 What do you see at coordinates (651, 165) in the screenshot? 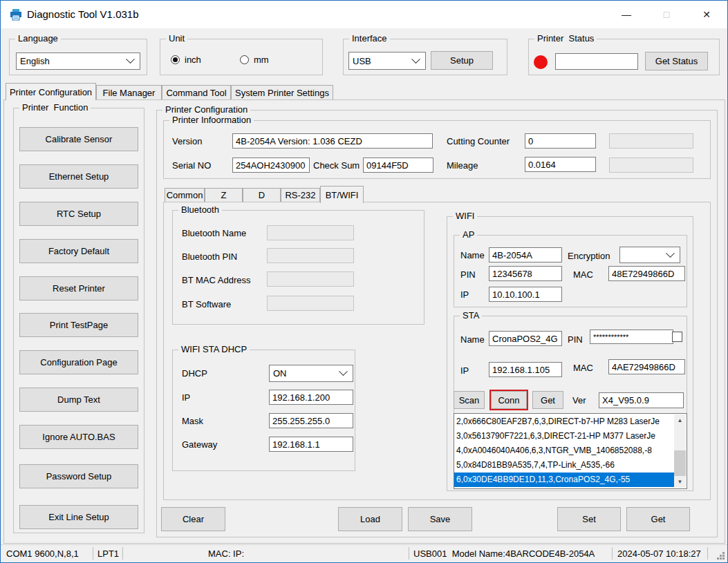
I see `mileage-extra-field` at bounding box center [651, 165].